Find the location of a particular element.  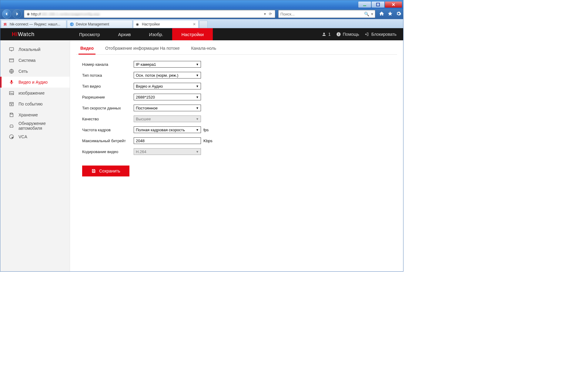

close-button is located at coordinates (393, 5).